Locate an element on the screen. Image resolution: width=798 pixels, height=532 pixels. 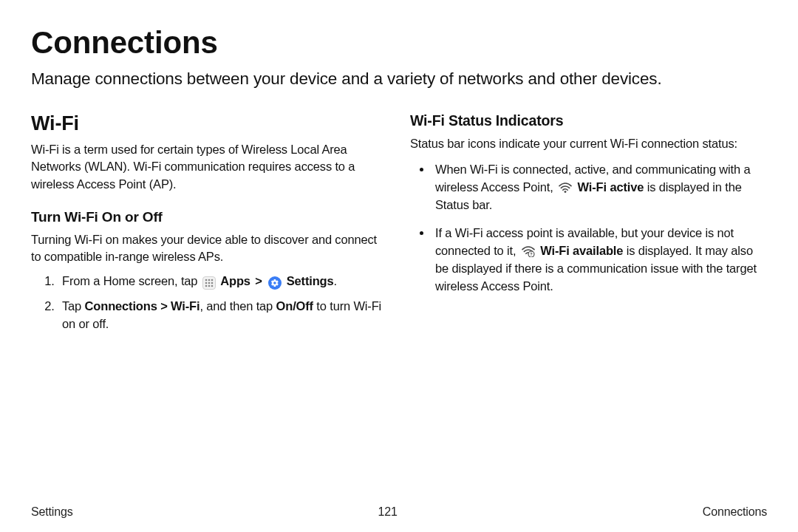
footer-page-number: 121 is located at coordinates (388, 512).